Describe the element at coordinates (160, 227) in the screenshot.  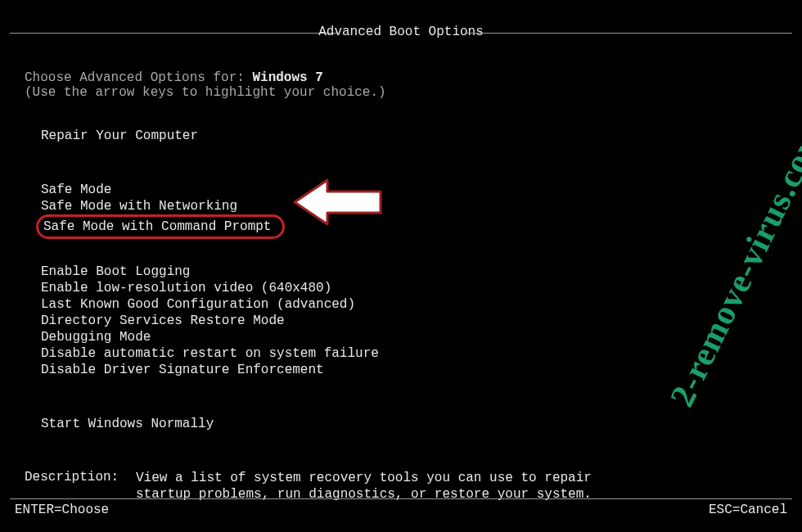
I see `menu-item-safemode-cmd: Safe Mode with Command Prompt` at that location.